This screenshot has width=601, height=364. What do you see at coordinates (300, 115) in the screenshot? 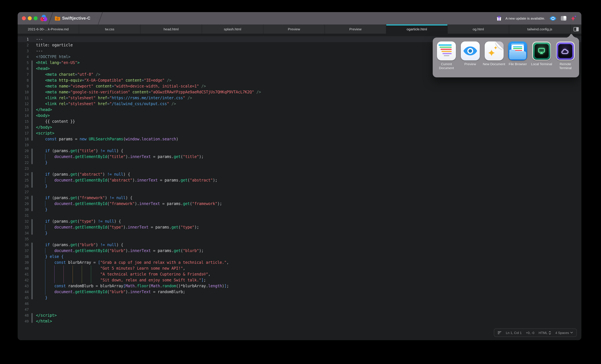
I see `code-line: 14<body>` at bounding box center [300, 115].